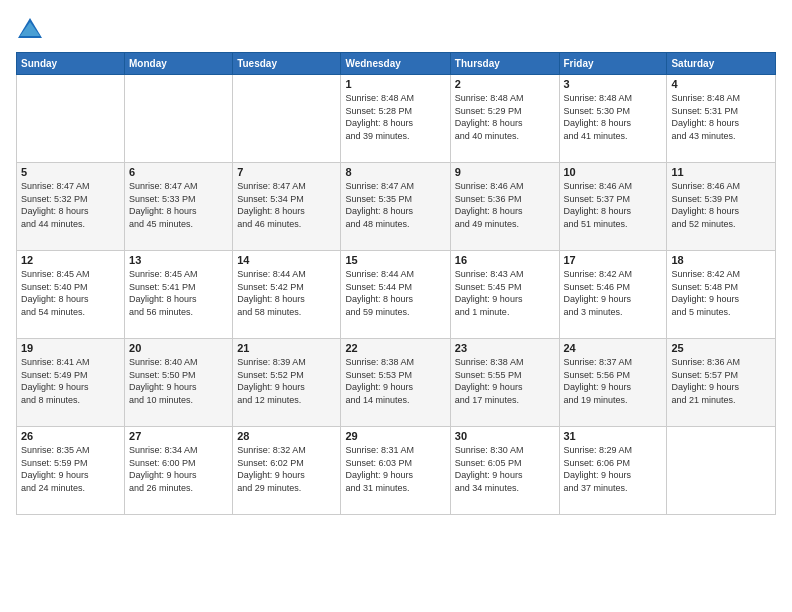 The width and height of the screenshot is (792, 612). I want to click on day-info: Sunrise: 8:34 AM Sunset: 6:00 PM Dayligh…, so click(178, 469).